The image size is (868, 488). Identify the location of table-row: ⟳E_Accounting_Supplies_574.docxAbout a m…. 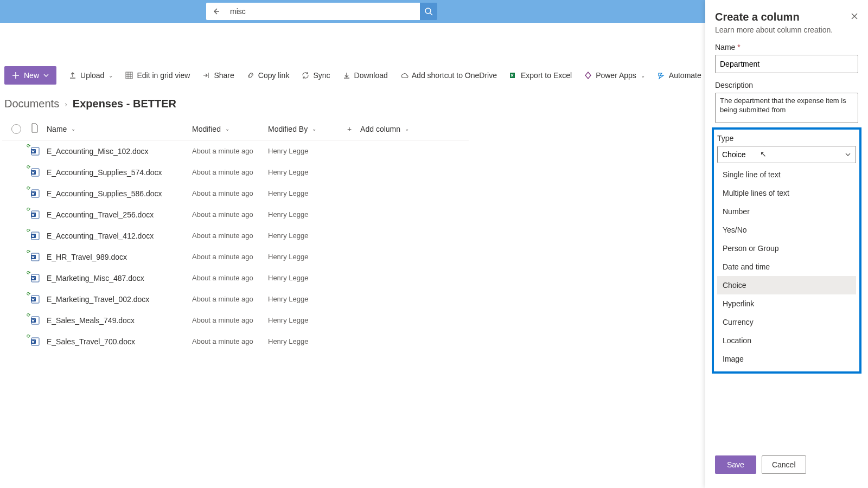
(235, 172).